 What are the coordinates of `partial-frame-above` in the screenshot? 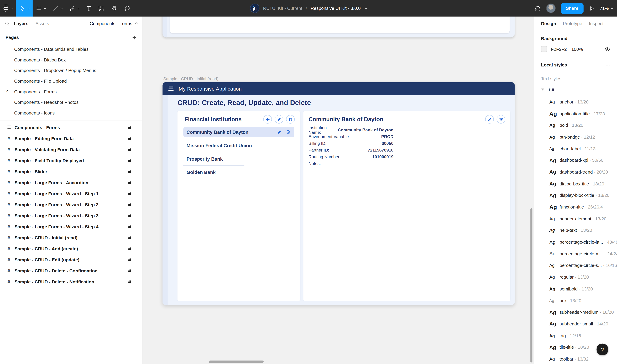 It's located at (339, 27).